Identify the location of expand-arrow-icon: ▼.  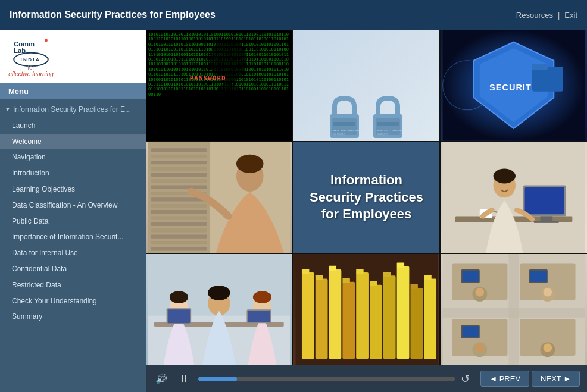
(8, 109).